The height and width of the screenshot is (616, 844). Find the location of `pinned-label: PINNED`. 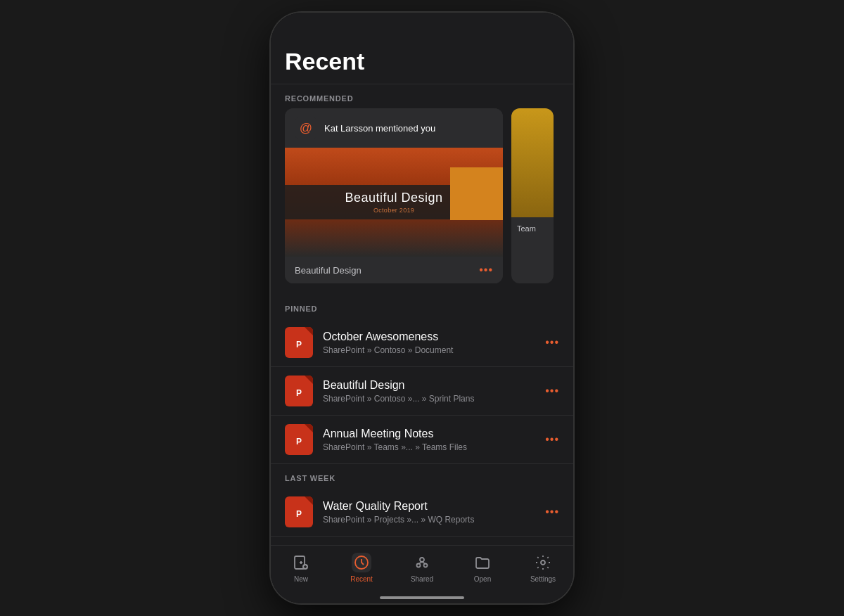

pinned-label: PINNED is located at coordinates (422, 307).